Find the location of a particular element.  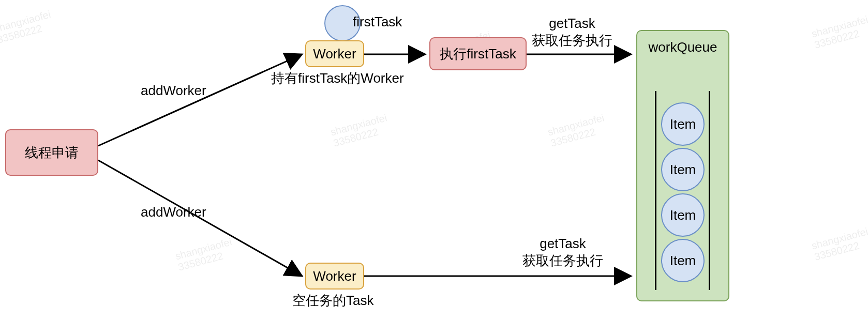

caption-worker-top: 持有firstTask的Worker is located at coordinates (337, 79).